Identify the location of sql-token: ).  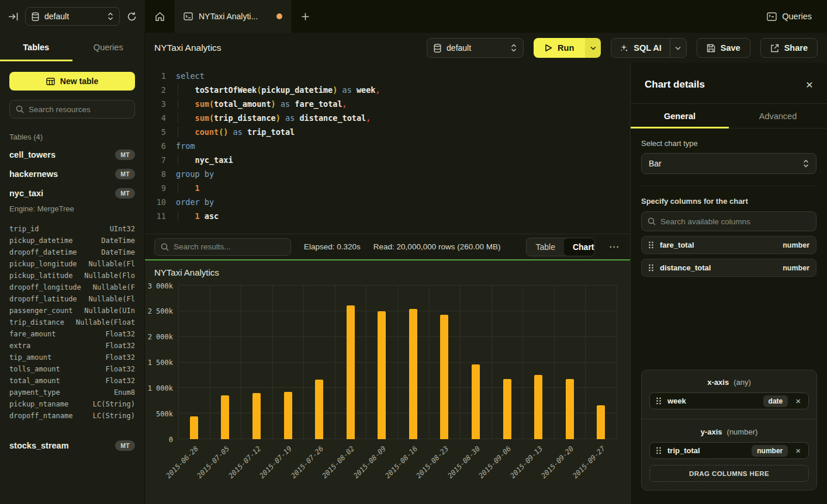
(278, 118).